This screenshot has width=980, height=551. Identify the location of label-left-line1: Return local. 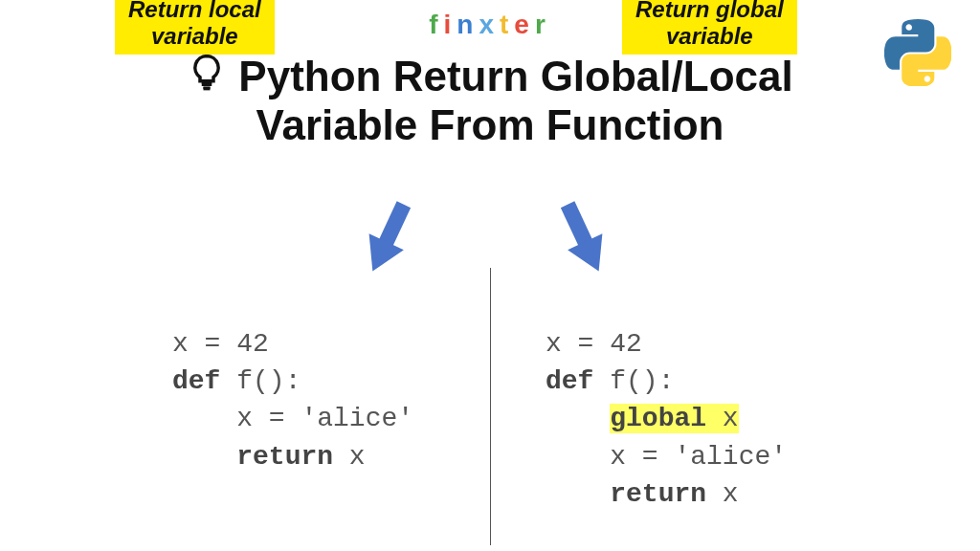
(195, 11).